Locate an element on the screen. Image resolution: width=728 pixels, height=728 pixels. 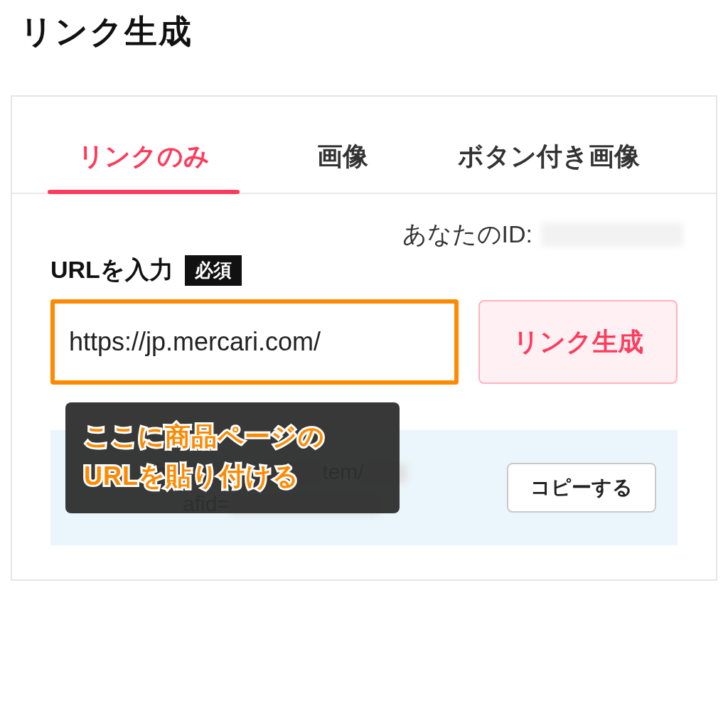
required-badge: 必須 is located at coordinates (213, 270).